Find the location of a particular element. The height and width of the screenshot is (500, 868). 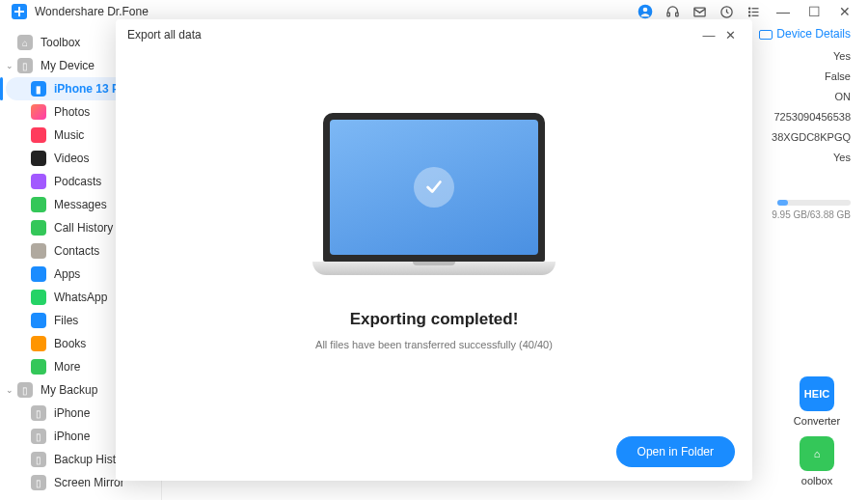

window-minimize: — is located at coordinates (783, 12).